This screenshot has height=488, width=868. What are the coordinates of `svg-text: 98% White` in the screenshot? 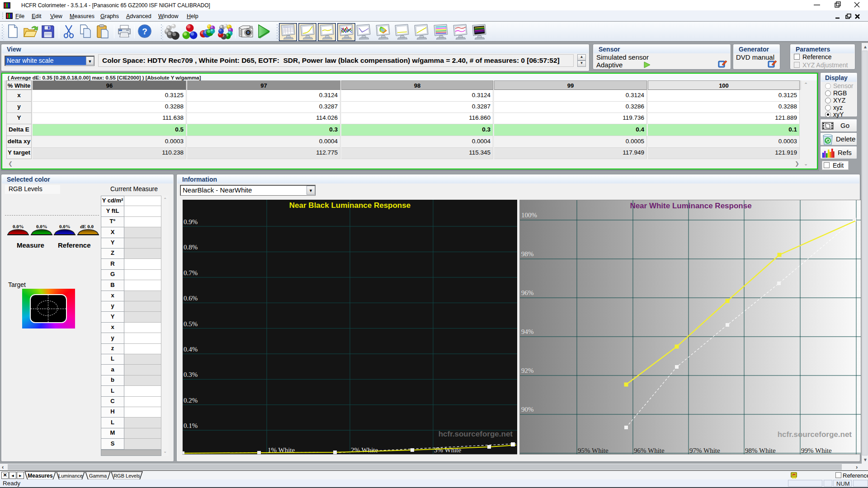 It's located at (760, 450).